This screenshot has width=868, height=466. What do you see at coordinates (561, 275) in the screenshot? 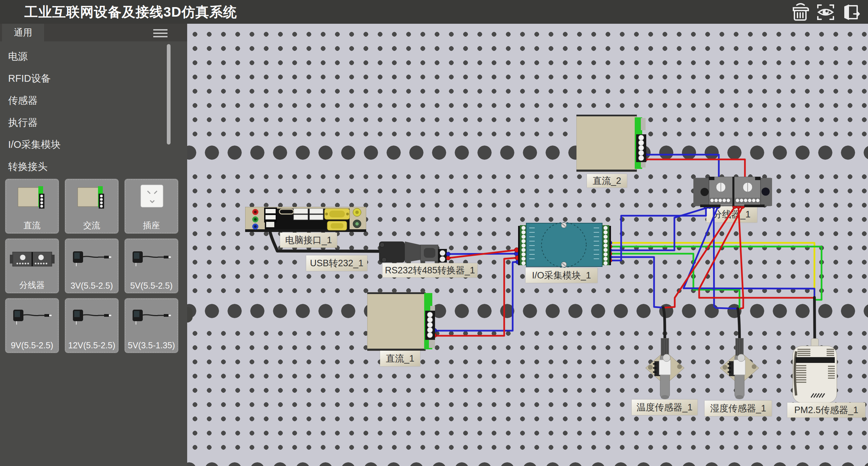
I see `device-label: I/O采集模块_1` at bounding box center [561, 275].